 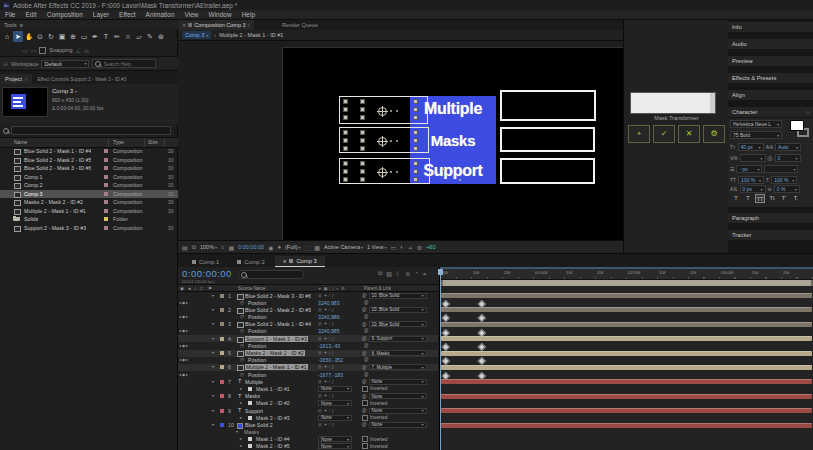 I want to click on project-item: Support 2 - Mask 3 - ID #3Composition30, so click(x=89, y=228).